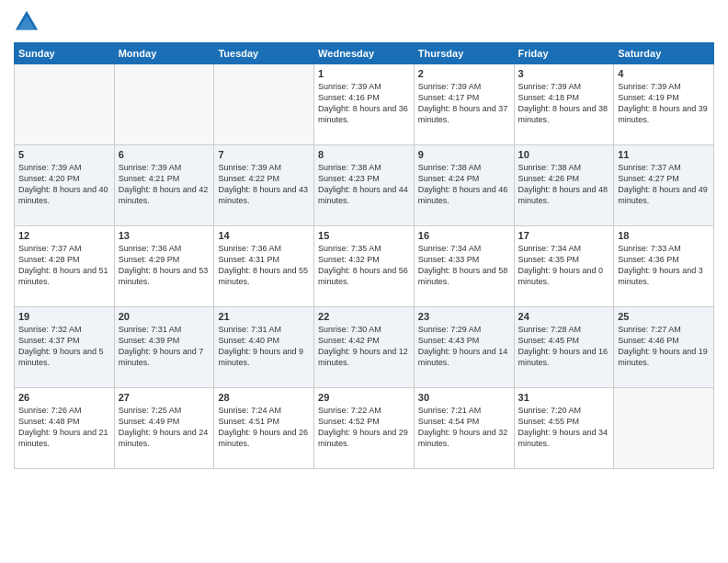 This screenshot has width=728, height=563. Describe the element at coordinates (364, 397) in the screenshot. I see `day-number: 29` at that location.